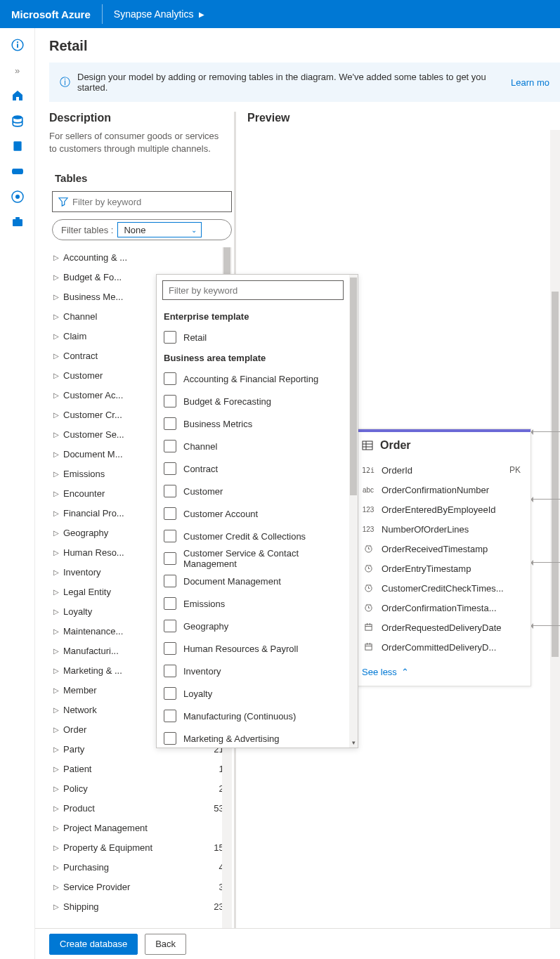  I want to click on table-category-row: ▷Service Provider31, so click(141, 887).